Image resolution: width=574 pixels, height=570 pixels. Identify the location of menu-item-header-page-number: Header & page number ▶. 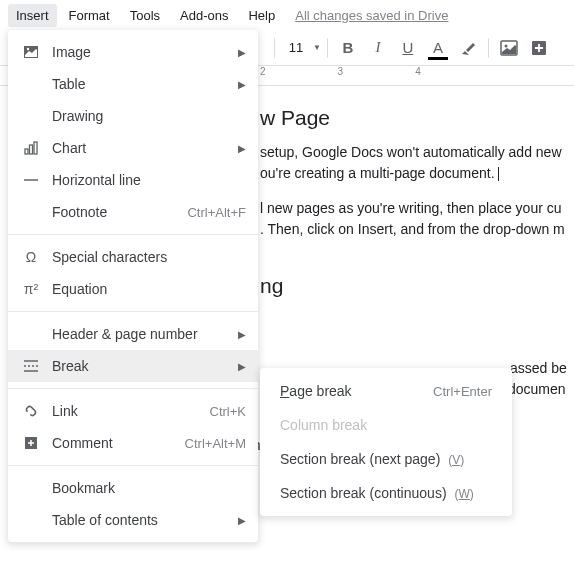
(133, 334).